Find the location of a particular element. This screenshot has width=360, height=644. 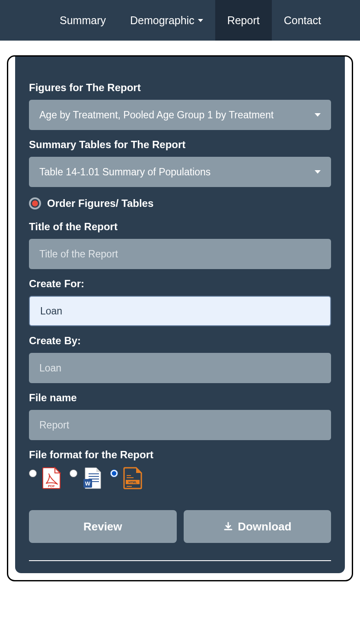

tables-select: Table 14-1.01 Summary of Populations is located at coordinates (180, 172).